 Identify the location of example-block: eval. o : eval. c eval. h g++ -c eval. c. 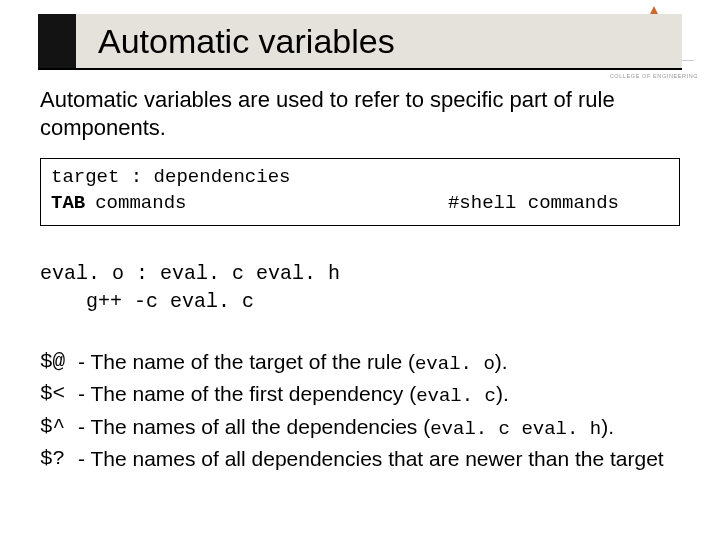
(360, 288).